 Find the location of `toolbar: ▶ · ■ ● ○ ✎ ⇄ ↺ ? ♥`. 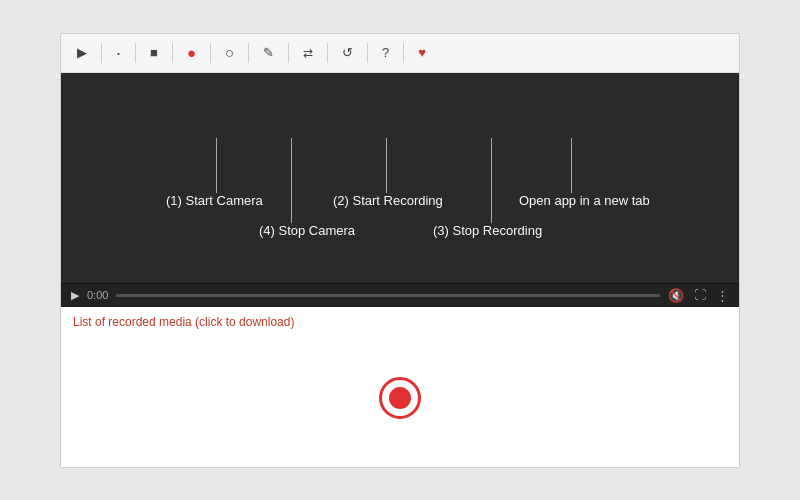

toolbar: ▶ · ■ ● ○ ✎ ⇄ ↺ ? ♥ is located at coordinates (400, 54).